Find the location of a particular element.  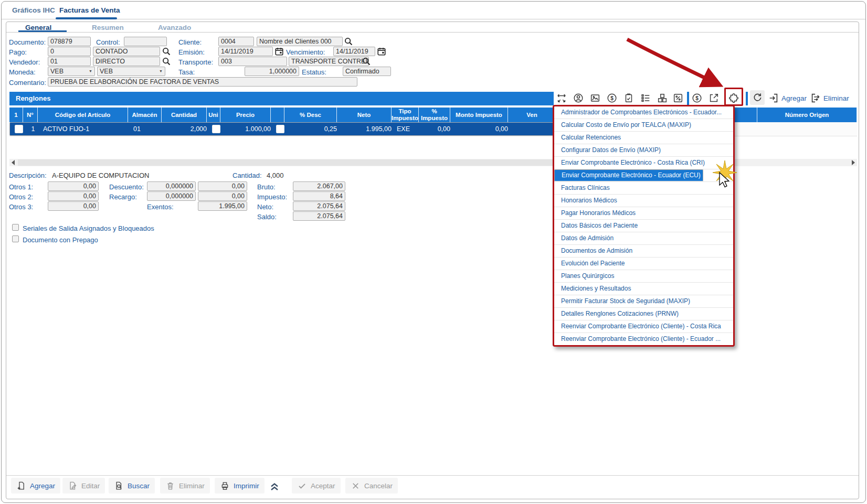

emision-field: 14/11/2019 is located at coordinates (246, 51).